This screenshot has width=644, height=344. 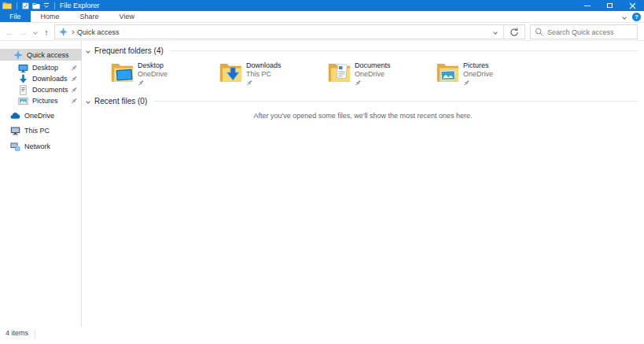 I want to click on tile-name: Pictures, so click(x=502, y=66).